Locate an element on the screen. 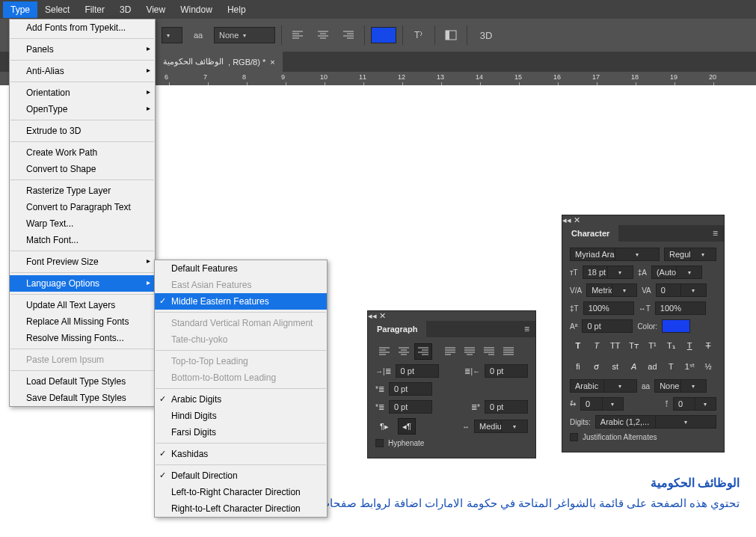 This screenshot has height=537, width=756. tracking-input: 0▾ is located at coordinates (681, 290).